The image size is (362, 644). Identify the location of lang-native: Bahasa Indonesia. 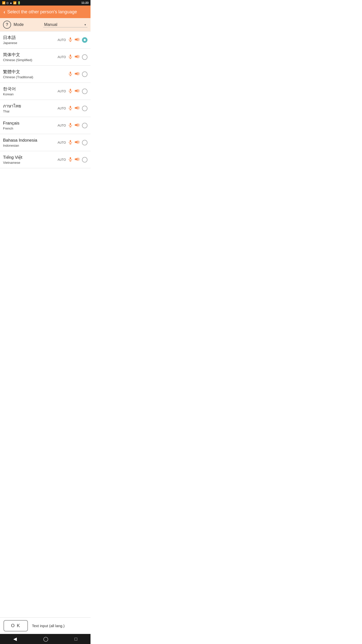
(30, 140).